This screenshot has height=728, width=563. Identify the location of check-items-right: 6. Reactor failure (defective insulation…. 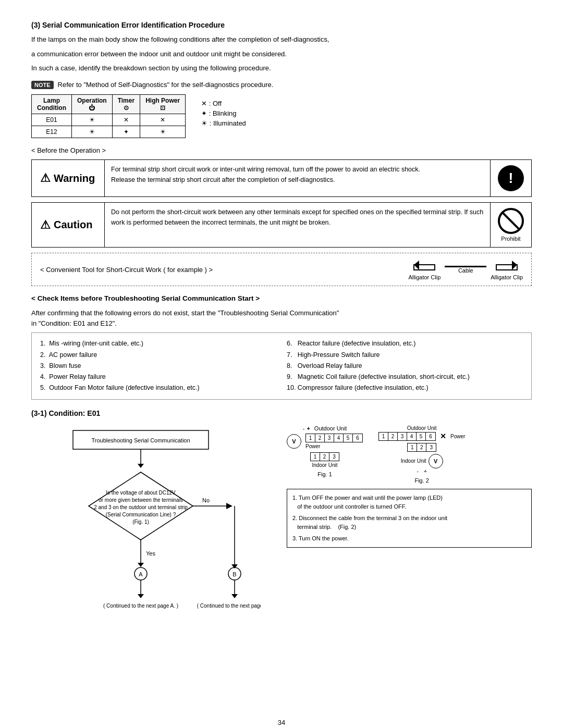
(405, 366).